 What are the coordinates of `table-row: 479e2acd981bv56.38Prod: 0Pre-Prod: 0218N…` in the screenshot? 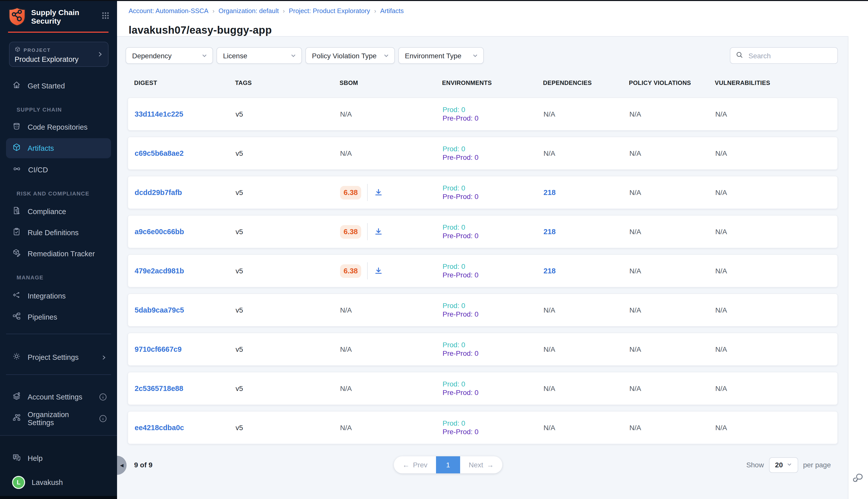 It's located at (483, 271).